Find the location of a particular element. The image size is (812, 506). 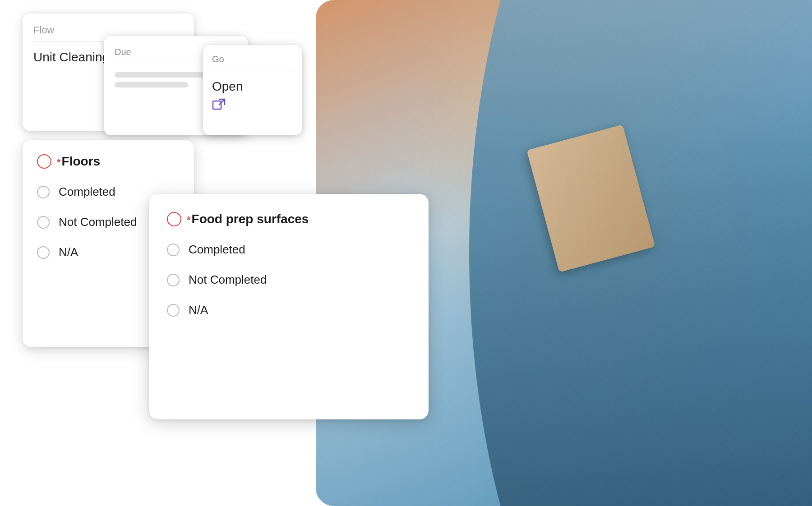

floors-question-title: *Floors is located at coordinates (78, 161).